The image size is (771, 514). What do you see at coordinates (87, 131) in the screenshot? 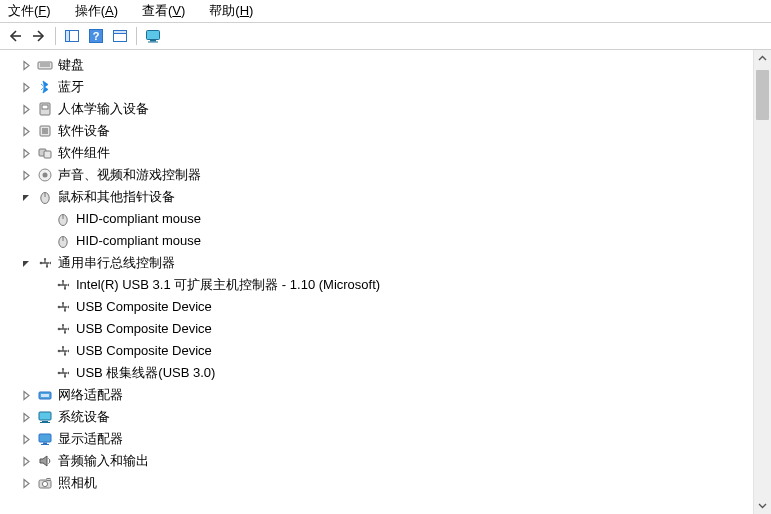
I see `tree-node-label: 软件设备` at bounding box center [87, 131].